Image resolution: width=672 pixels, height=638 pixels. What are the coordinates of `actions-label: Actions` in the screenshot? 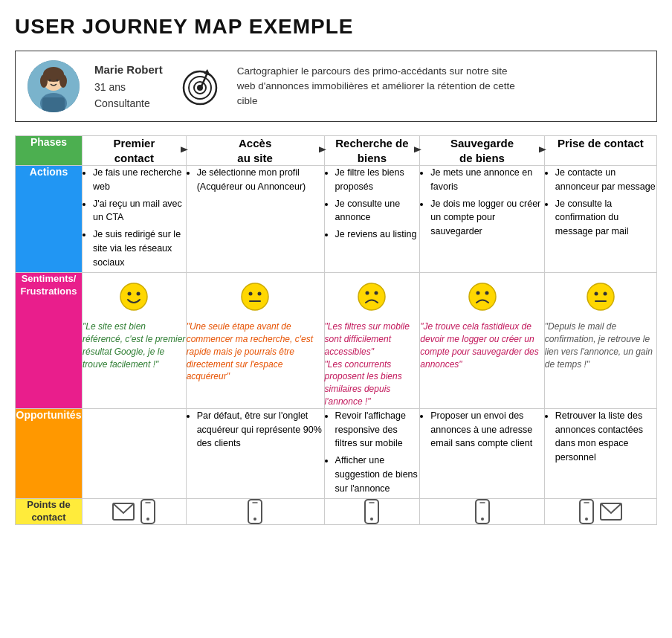 It's located at (49, 219).